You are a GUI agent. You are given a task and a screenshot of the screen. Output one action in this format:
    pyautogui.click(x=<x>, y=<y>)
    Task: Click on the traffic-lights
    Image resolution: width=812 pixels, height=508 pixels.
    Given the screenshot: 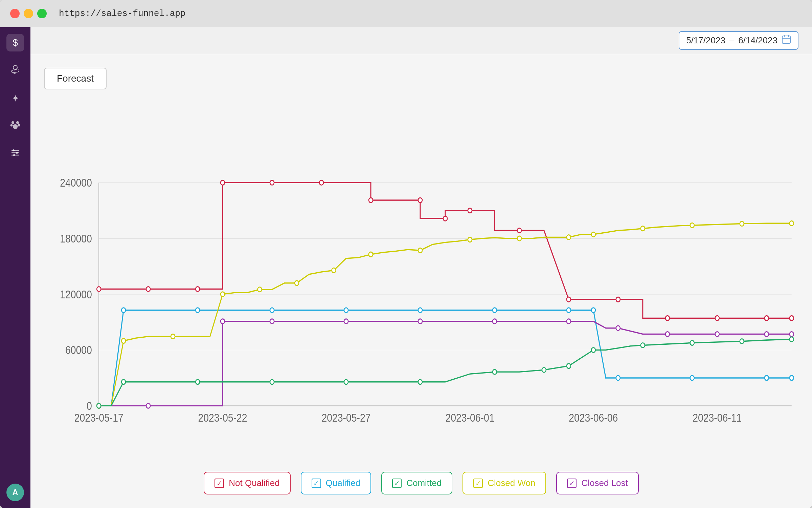 What is the action you would take?
    pyautogui.click(x=28, y=14)
    